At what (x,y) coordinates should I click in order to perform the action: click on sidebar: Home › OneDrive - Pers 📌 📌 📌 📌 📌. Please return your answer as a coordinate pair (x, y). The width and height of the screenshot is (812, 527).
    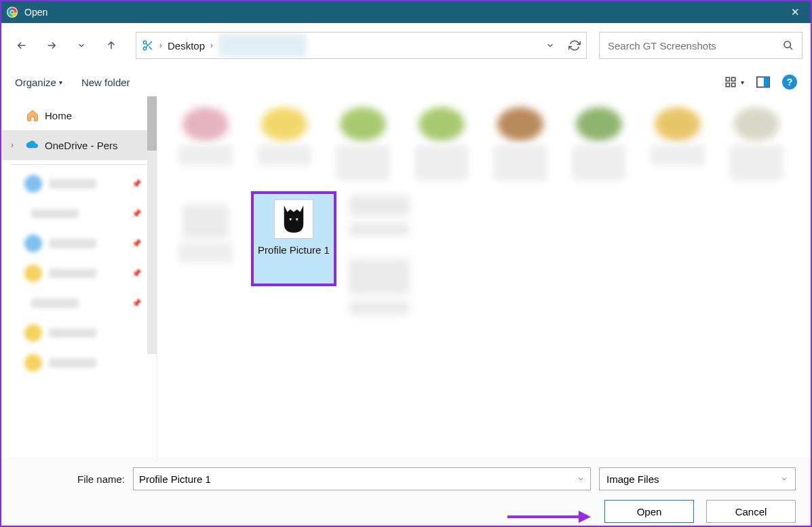
    Looking at the image, I should click on (79, 277).